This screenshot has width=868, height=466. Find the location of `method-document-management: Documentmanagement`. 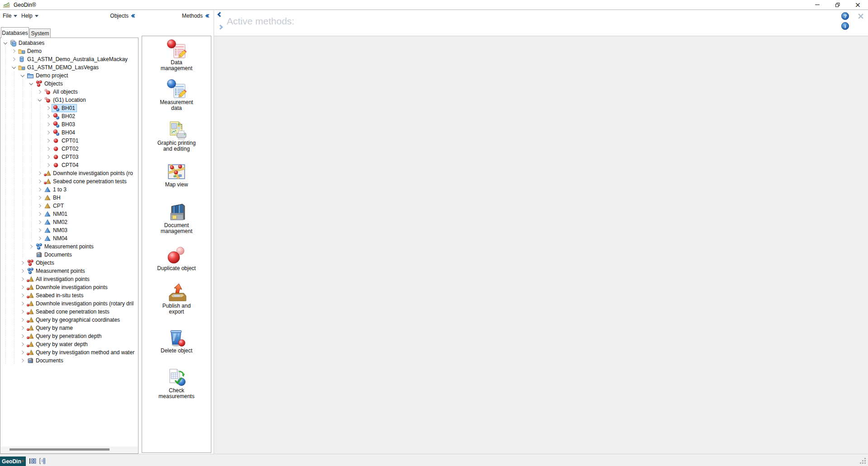

method-document-management: Documentmanagement is located at coordinates (176, 218).